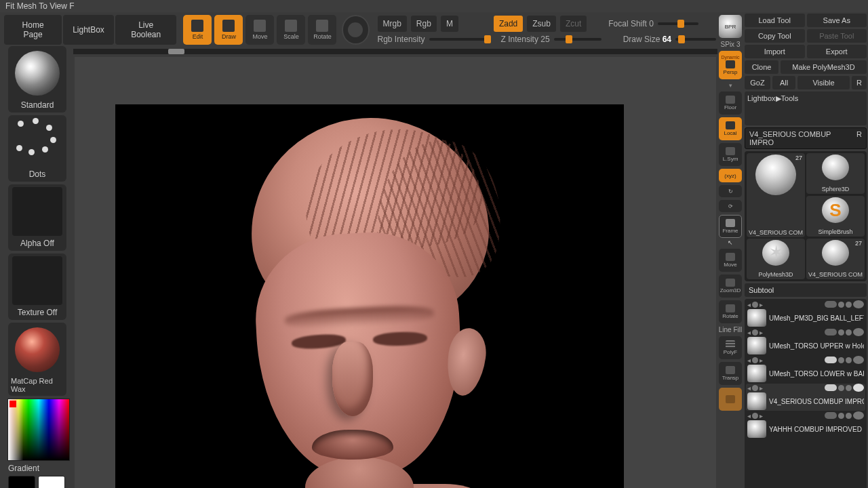 The width and height of the screenshot is (868, 488). I want to click on move-icon, so click(260, 26).